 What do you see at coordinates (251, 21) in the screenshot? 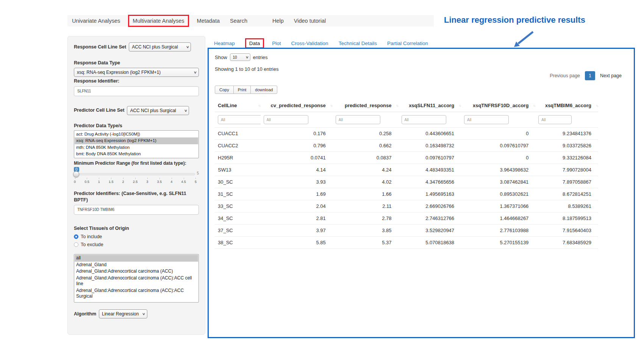
I see `top-nav: Univariate AnalysesMultivariate Analyses…` at bounding box center [251, 21].